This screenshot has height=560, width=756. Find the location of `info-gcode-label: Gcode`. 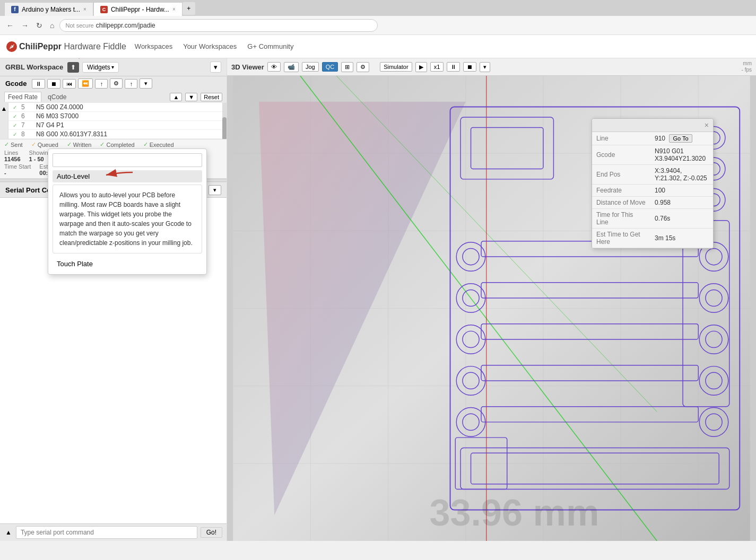

info-gcode-label: Gcode is located at coordinates (621, 155).